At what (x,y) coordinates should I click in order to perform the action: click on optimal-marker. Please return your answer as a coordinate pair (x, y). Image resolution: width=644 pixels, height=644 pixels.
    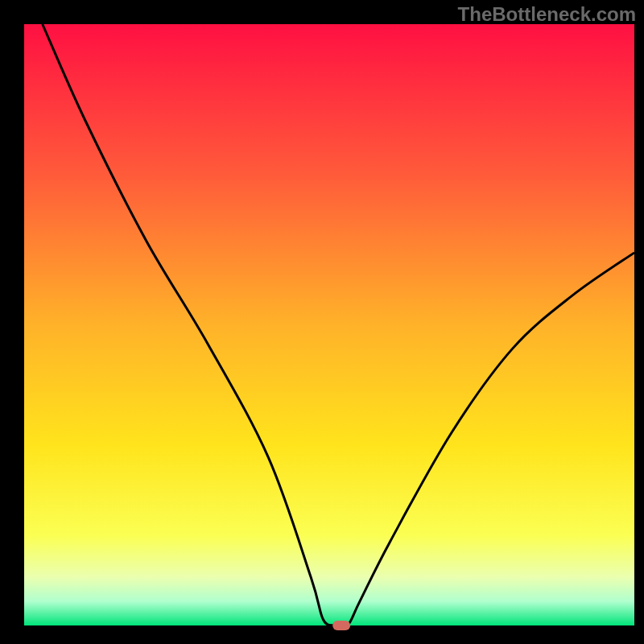
    Looking at the image, I should click on (341, 625).